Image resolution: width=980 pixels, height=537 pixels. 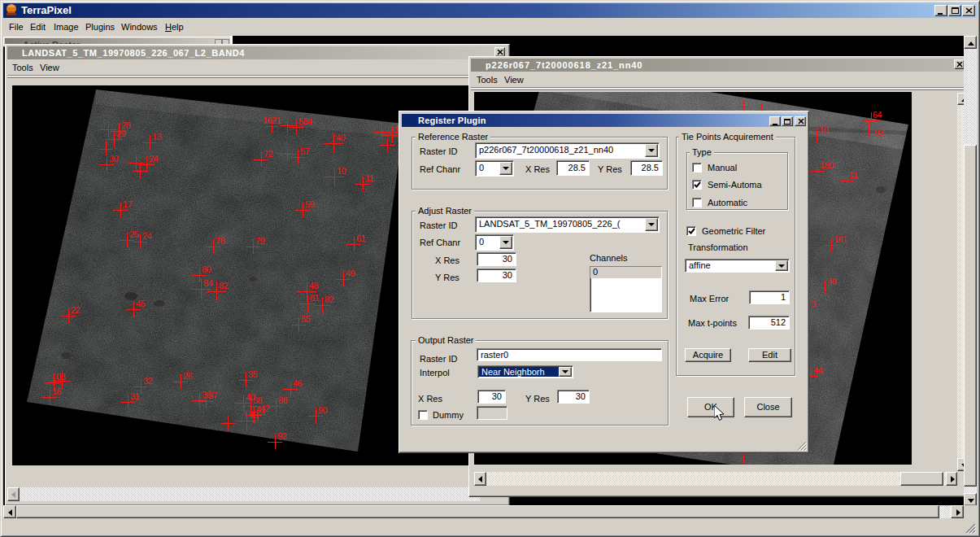 I want to click on svg-text: 93, so click(x=879, y=133).